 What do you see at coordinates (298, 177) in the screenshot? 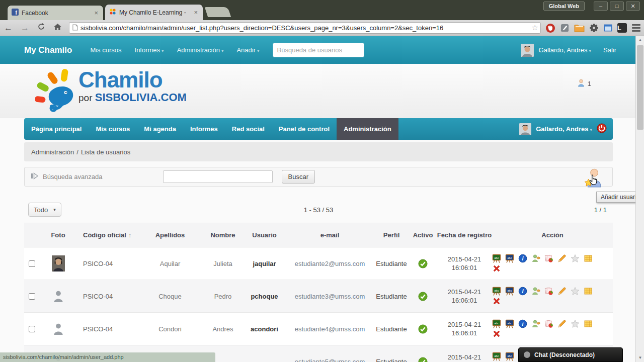
I see `search-button: Buscar` at bounding box center [298, 177].